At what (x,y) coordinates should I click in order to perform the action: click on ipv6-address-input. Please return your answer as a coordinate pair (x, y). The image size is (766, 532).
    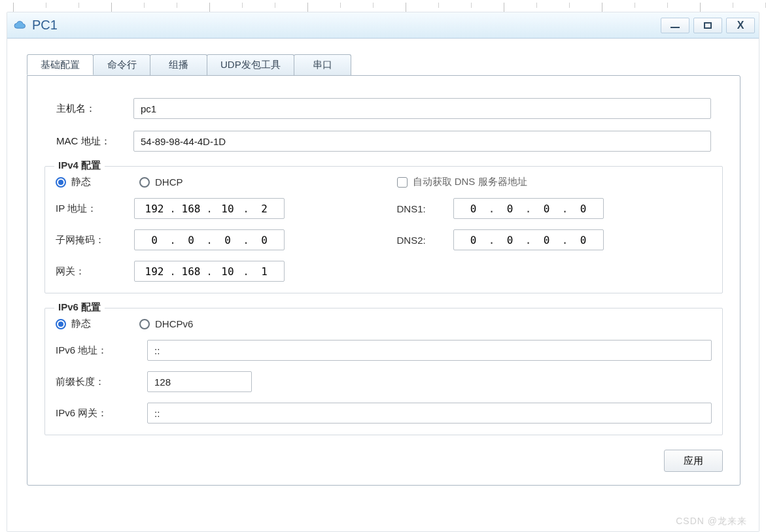
    Looking at the image, I should click on (429, 350).